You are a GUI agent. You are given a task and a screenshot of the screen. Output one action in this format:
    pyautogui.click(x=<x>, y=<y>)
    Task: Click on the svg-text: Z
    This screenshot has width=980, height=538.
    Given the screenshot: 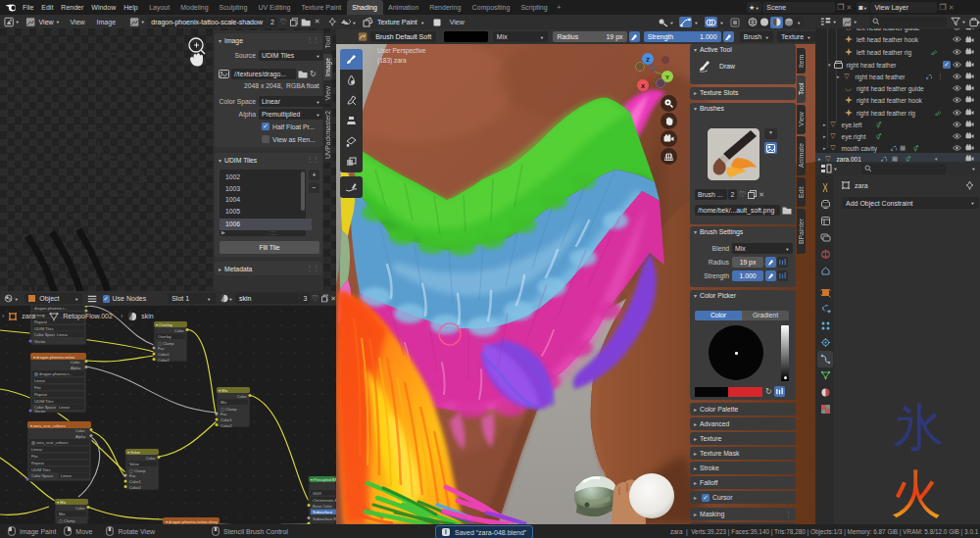 What is the action you would take?
    pyautogui.click(x=648, y=60)
    